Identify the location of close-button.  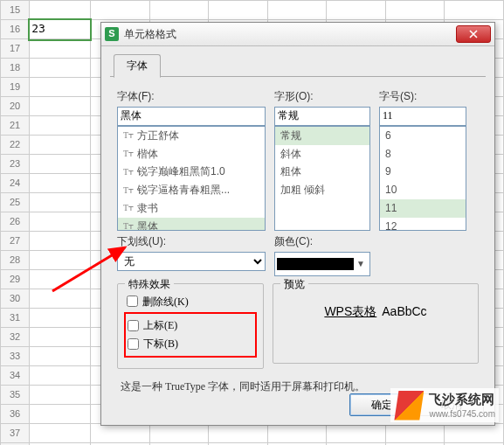
(473, 34).